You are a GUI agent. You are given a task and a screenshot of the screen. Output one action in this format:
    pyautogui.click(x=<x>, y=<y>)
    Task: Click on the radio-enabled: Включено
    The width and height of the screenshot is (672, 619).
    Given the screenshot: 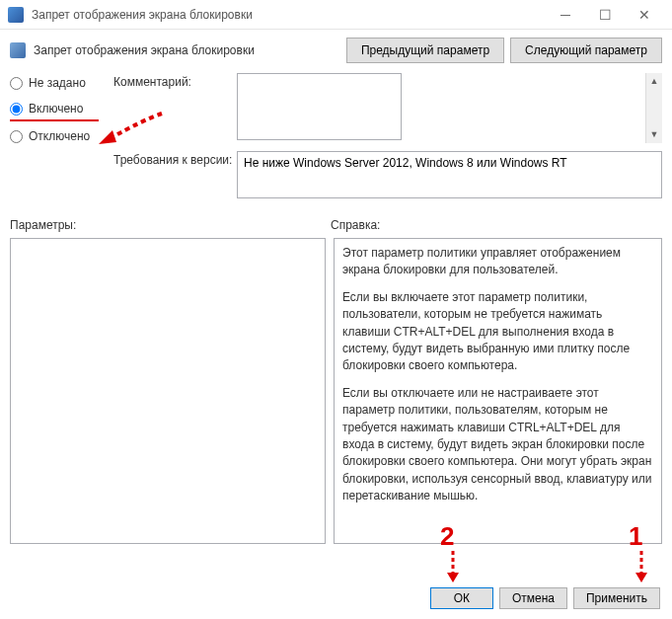 What is the action you would take?
    pyautogui.click(x=57, y=109)
    